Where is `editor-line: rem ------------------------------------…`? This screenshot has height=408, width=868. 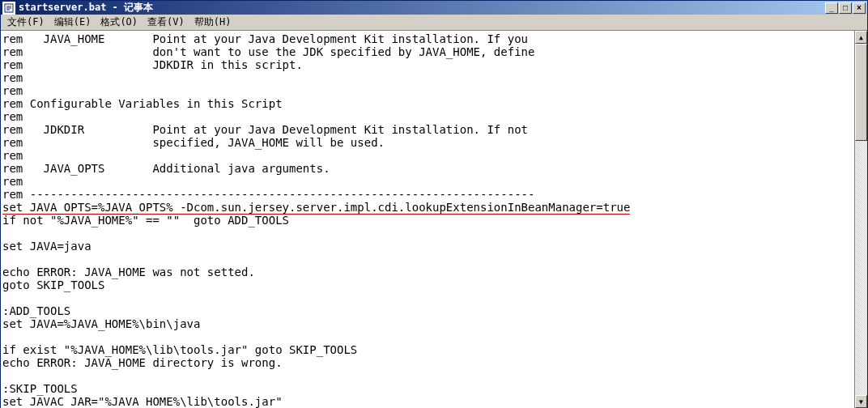 editor-line: rem ------------------------------------… is located at coordinates (428, 194).